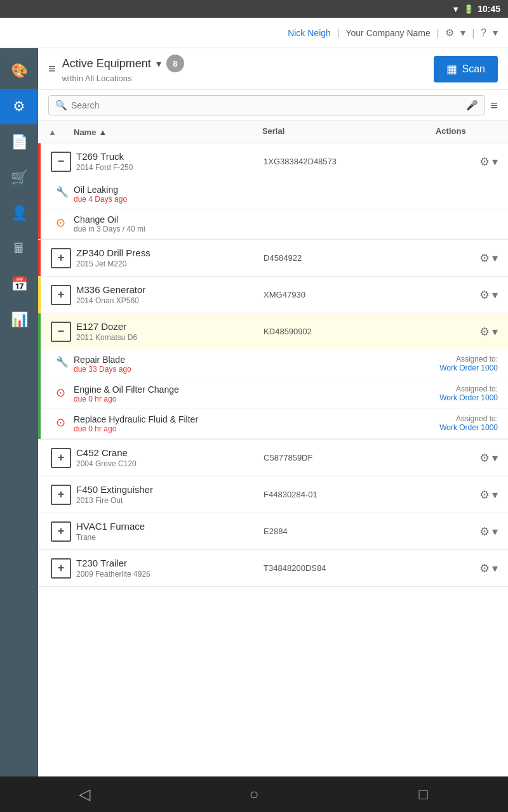 The image size is (508, 812). What do you see at coordinates (175, 63) in the screenshot?
I see `equipment-count-badge: 8` at bounding box center [175, 63].